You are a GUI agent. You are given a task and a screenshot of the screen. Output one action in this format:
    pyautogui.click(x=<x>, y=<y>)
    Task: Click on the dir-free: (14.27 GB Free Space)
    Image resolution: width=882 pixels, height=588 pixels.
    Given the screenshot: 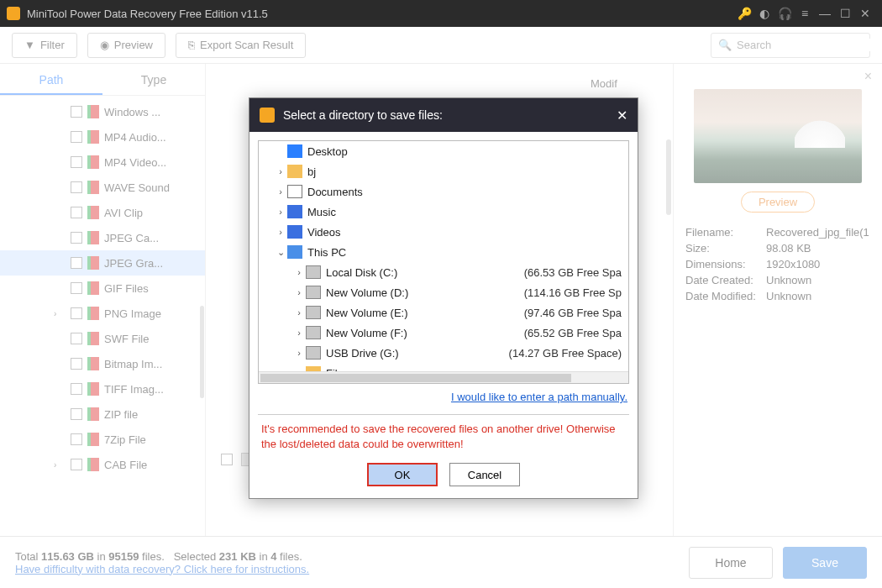 What is the action you would take?
    pyautogui.click(x=565, y=353)
    